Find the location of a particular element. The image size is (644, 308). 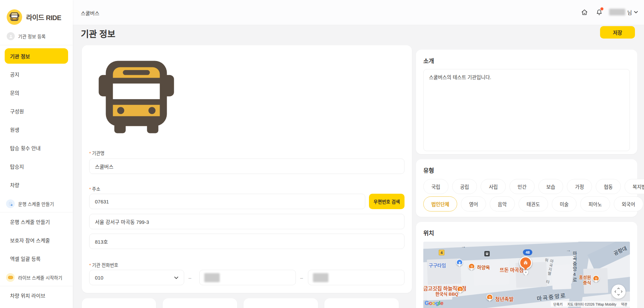

org-name-label: *기관명 is located at coordinates (97, 153).